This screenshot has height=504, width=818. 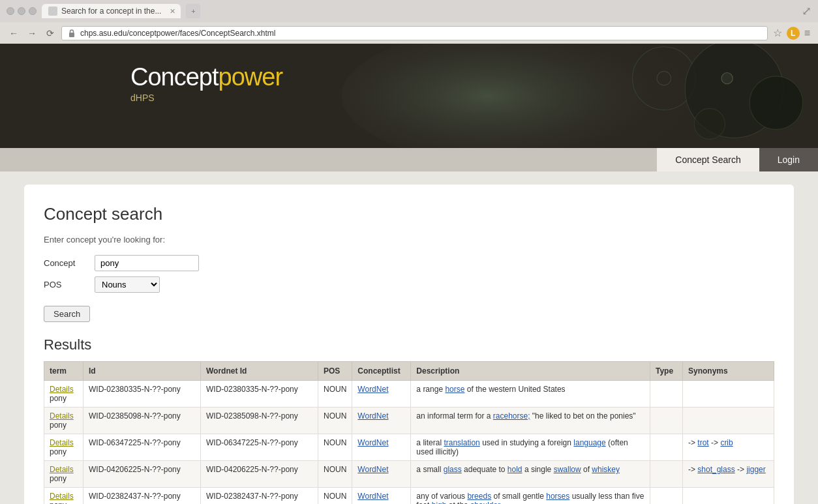 What do you see at coordinates (511, 416) in the screenshot?
I see `description-link: racehorse;` at bounding box center [511, 416].